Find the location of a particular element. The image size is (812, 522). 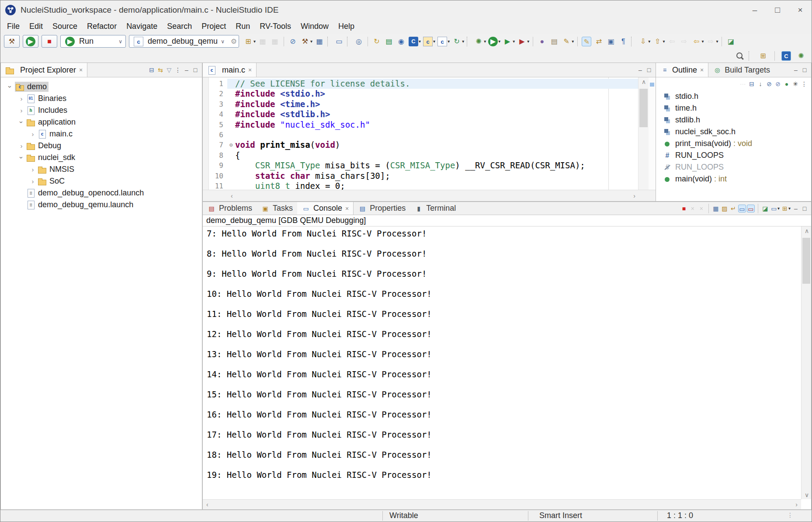

debug-icon: ✺ is located at coordinates (479, 42).